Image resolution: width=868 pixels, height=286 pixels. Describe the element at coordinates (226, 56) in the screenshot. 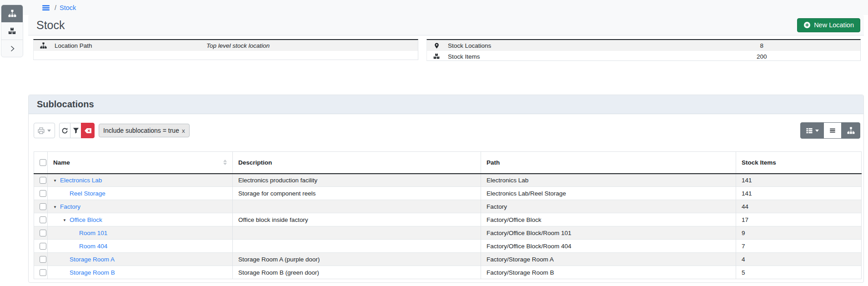

I see `empty-row` at that location.